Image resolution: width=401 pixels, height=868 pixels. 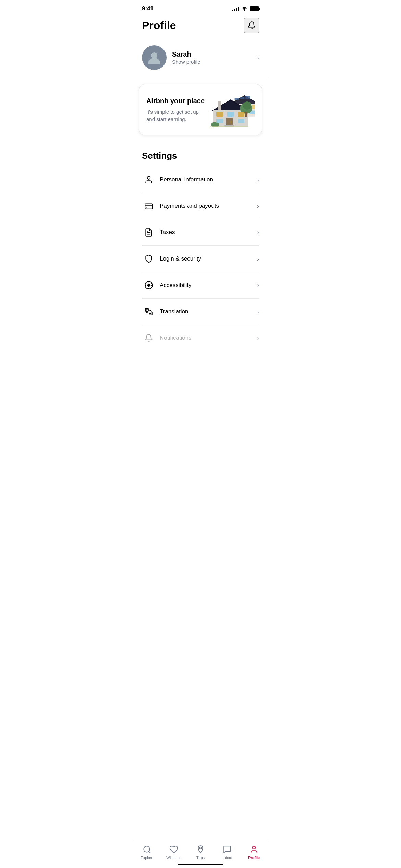 I want to click on accessibility-label: Accessibility, so click(x=208, y=285).